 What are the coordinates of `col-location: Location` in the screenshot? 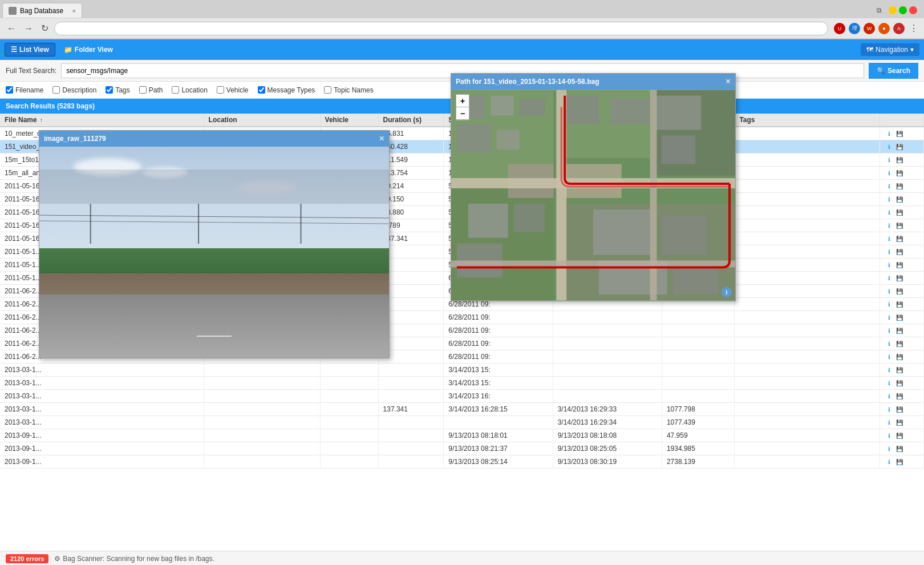 It's located at (262, 120).